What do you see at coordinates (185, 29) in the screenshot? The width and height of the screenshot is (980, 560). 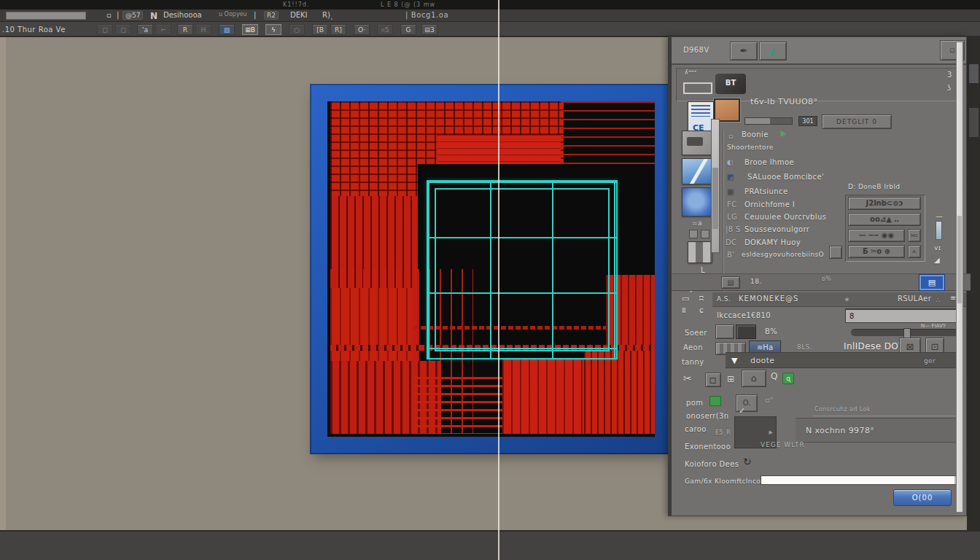 I see `toolbar-button-r: R` at bounding box center [185, 29].